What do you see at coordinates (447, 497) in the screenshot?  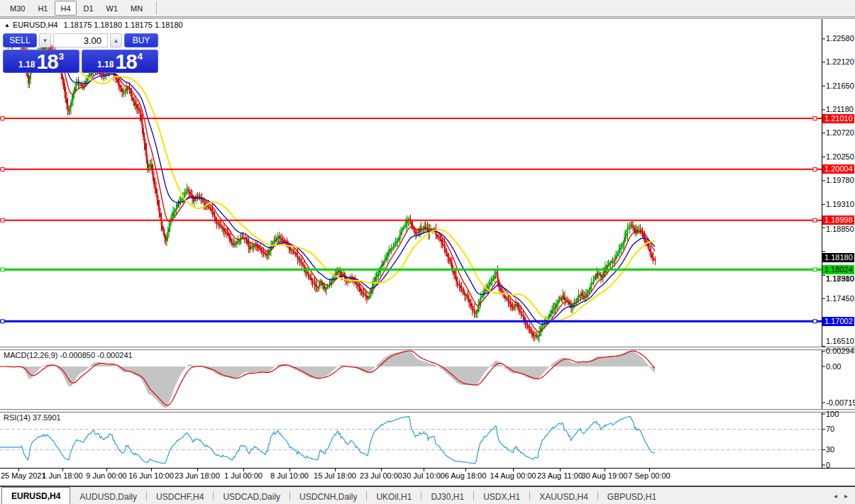 I see `chart-tab-dj30-h1: DJ30,H1` at bounding box center [447, 497].